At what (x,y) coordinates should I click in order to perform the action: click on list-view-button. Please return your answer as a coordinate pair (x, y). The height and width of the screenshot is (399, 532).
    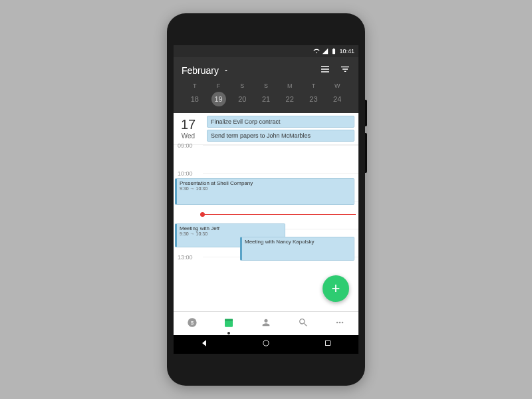
    Looking at the image, I should click on (325, 70).